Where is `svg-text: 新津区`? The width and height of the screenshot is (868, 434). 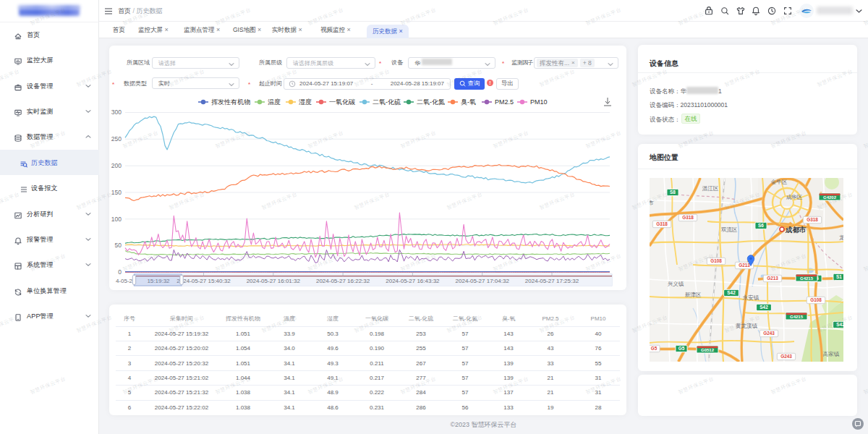 svg-text: 新津区 is located at coordinates (693, 295).